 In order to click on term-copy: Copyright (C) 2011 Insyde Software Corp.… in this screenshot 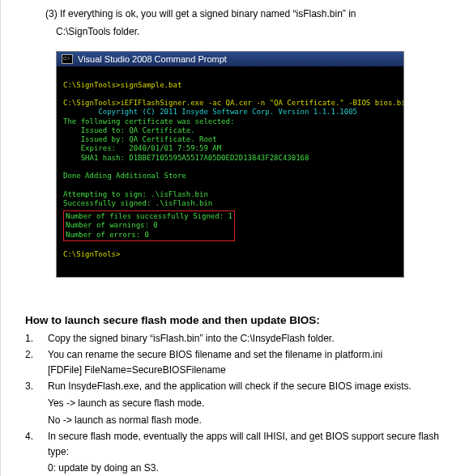, I will do `click(211, 112)`.